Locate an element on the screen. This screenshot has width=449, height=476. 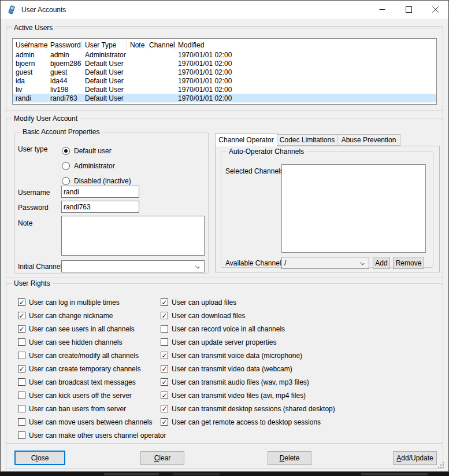
user-right-user-can-transmit-video-data-webcam: User can transmit video data (webcam) is located at coordinates (248, 369).